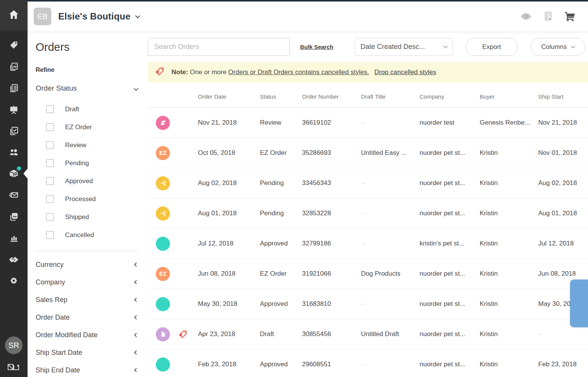 Image resolution: width=588 pixels, height=377 pixels. What do you see at coordinates (14, 67) in the screenshot?
I see `image-stack-icon` at bounding box center [14, 67].